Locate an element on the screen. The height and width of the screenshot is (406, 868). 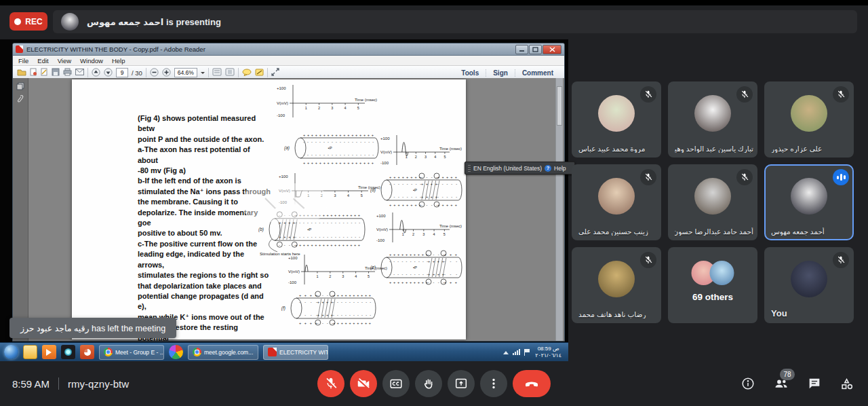
hidden-icons-icon is located at coordinates (506, 352).